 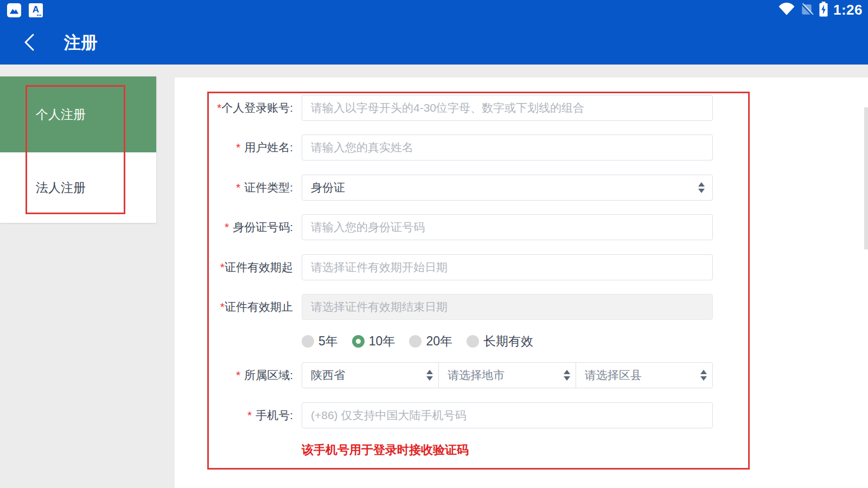 What do you see at coordinates (247, 307) in the screenshot?
I see `field-label: *证件有效期止` at bounding box center [247, 307].